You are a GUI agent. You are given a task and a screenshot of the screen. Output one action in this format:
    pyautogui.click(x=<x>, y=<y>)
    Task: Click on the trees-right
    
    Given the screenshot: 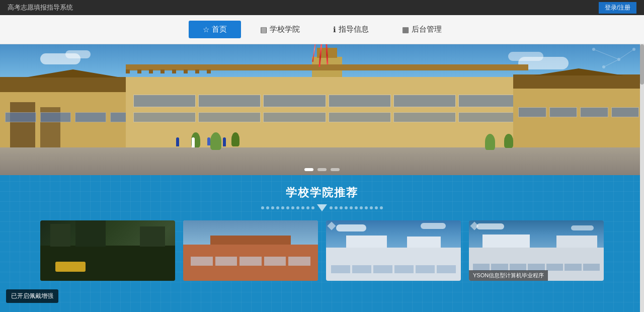 What is the action you would take?
    pyautogui.click(x=499, y=142)
    